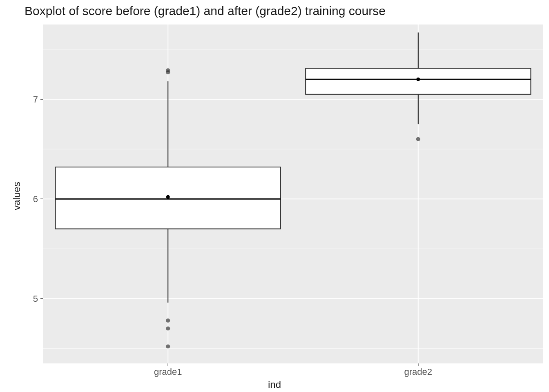 This screenshot has height=392, width=549. What do you see at coordinates (274, 385) in the screenshot?
I see `x-axis-label: ind` at bounding box center [274, 385].